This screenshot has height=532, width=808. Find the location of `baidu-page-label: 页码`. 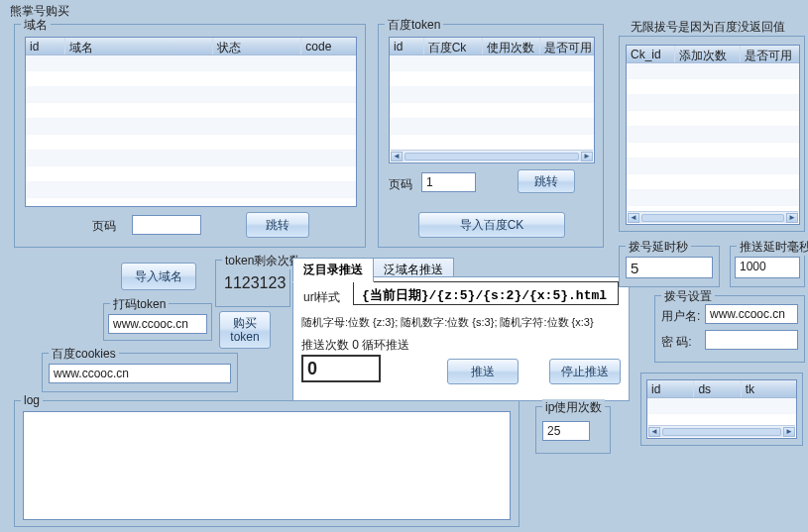

baidu-page-label: 页码 is located at coordinates (401, 184).